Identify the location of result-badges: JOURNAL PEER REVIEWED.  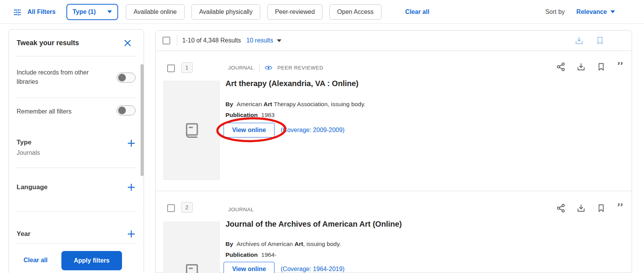
(276, 68).